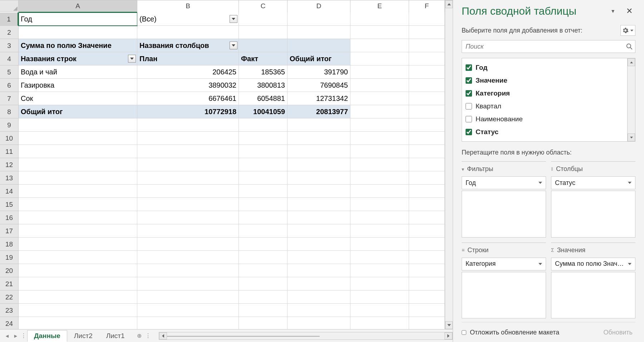 This screenshot has width=644, height=342. I want to click on field-Значение: Значение, so click(549, 80).